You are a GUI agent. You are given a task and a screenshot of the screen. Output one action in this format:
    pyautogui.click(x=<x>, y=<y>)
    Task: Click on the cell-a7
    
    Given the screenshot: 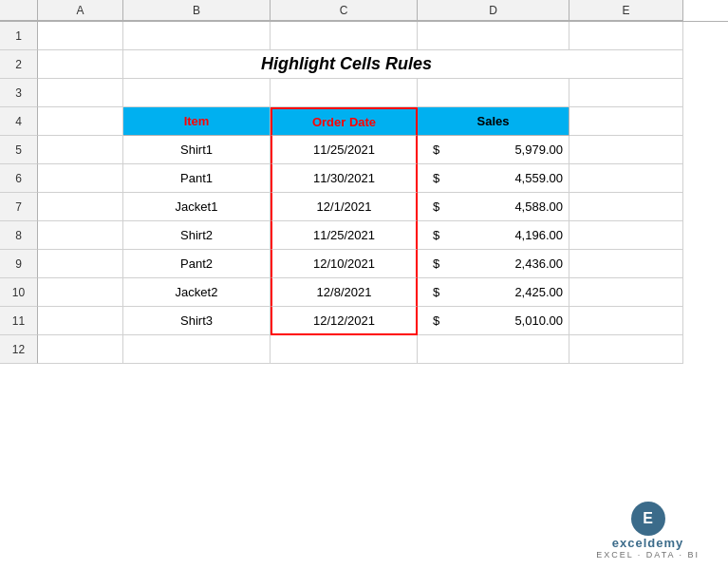 What is the action you would take?
    pyautogui.click(x=81, y=207)
    